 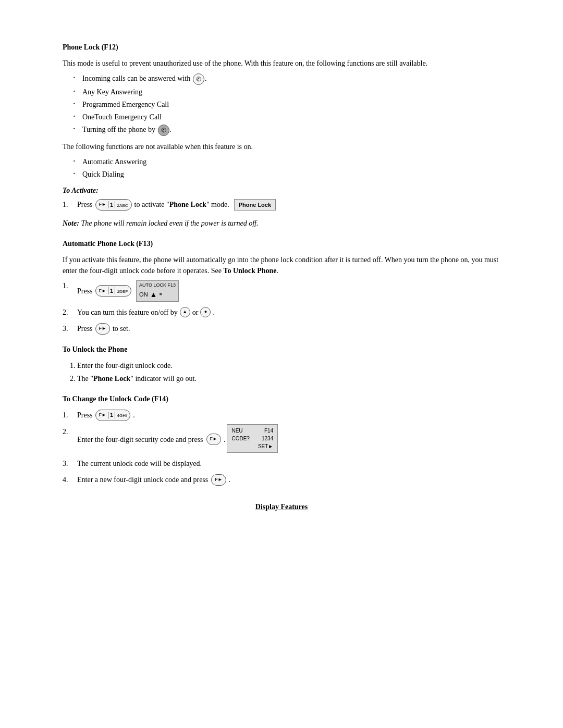 I want to click on unlock-phone-section: To Unlock the Phone Enter the four-digit…, so click(x=282, y=364).